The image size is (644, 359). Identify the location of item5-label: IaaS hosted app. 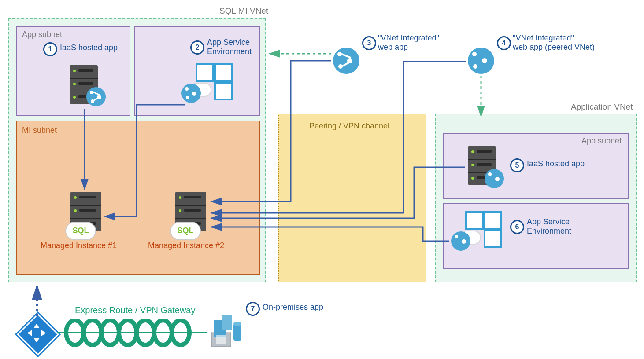
(556, 164).